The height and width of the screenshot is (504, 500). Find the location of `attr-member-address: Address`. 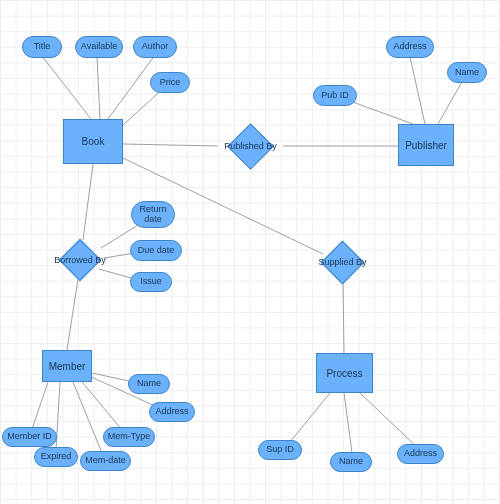

attr-member-address: Address is located at coordinates (172, 412).